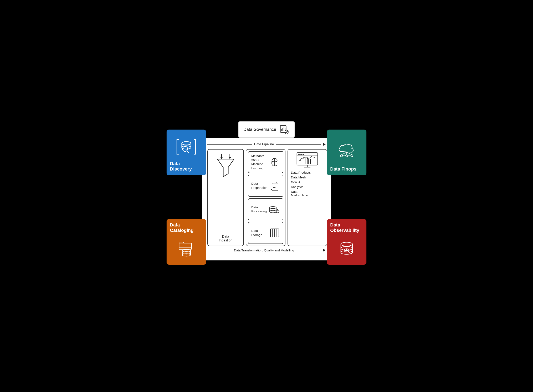  Describe the element at coordinates (266, 250) in the screenshot. I see `transform-row: Data Transformation, Quality and Modelli…` at that location.